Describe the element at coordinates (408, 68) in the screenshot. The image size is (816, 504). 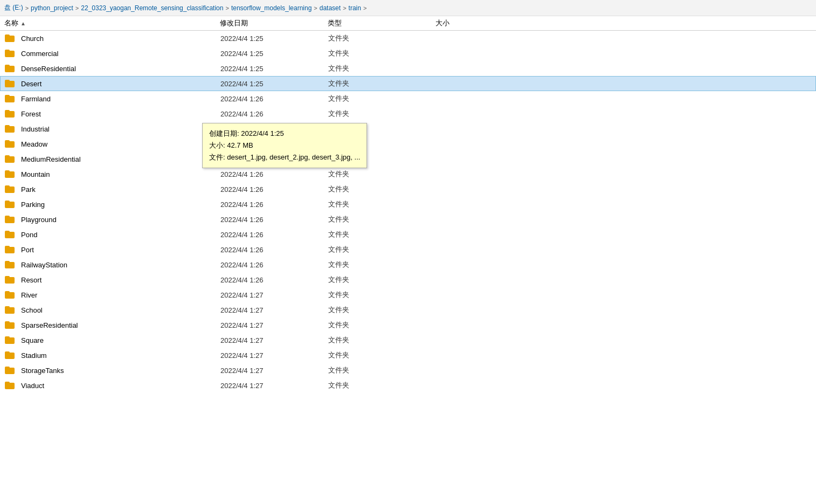
I see `table-row: DenseResidential 2022/4/4 1:25 文件夹` at that location.